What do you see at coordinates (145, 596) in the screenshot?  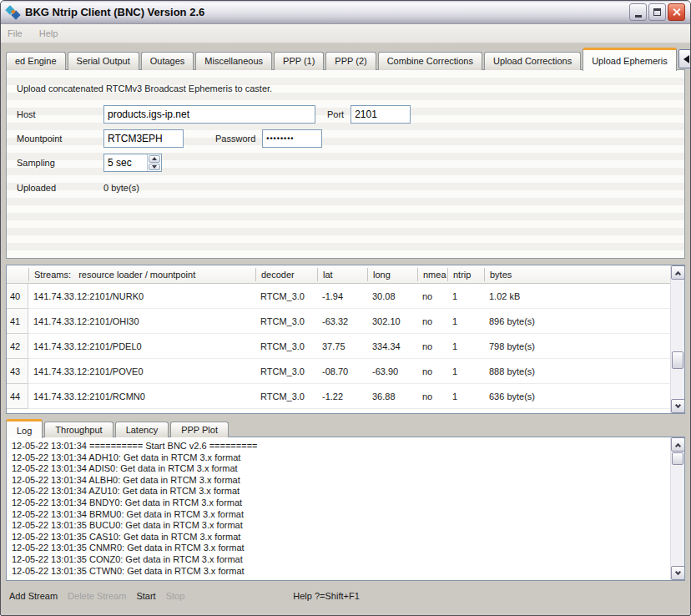 I see `action-start: Start` at bounding box center [145, 596].